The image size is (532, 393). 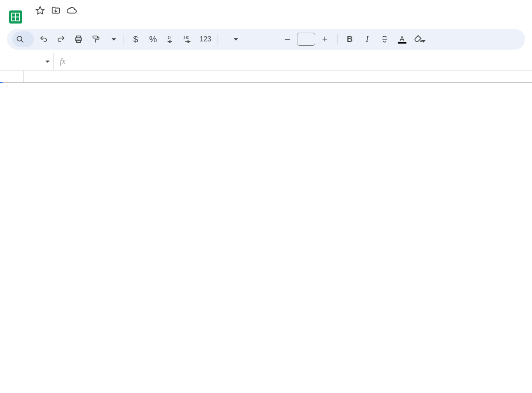 What do you see at coordinates (168, 37) in the screenshot?
I see `svg-text: .0` at bounding box center [168, 37].